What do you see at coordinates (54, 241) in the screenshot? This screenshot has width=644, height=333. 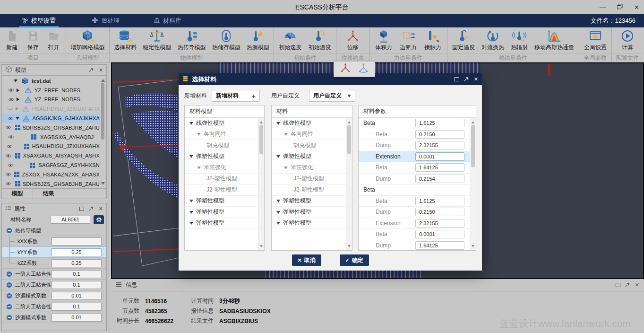 I see `property-row: kXX系数` at bounding box center [54, 241].